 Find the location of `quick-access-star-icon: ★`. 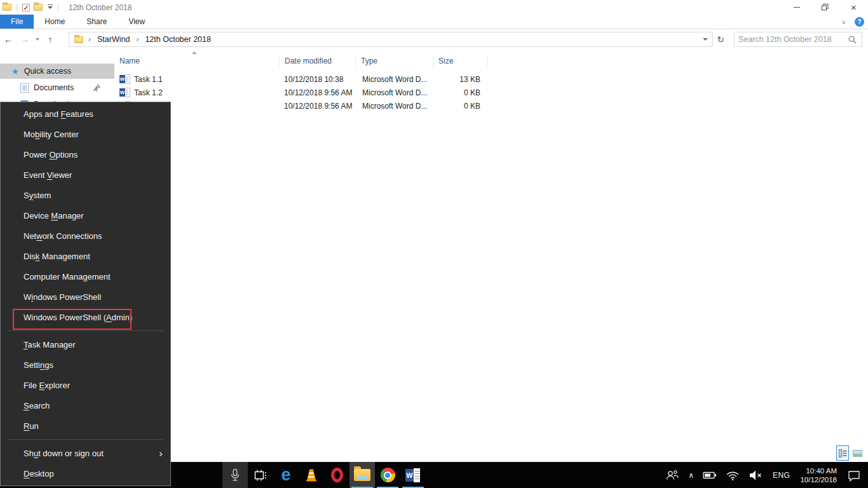

quick-access-star-icon: ★ is located at coordinates (15, 71).